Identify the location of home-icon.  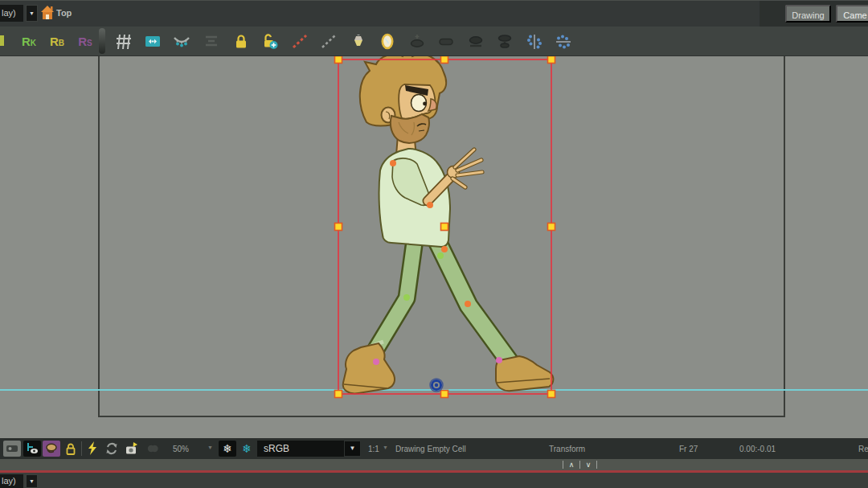
(47, 13).